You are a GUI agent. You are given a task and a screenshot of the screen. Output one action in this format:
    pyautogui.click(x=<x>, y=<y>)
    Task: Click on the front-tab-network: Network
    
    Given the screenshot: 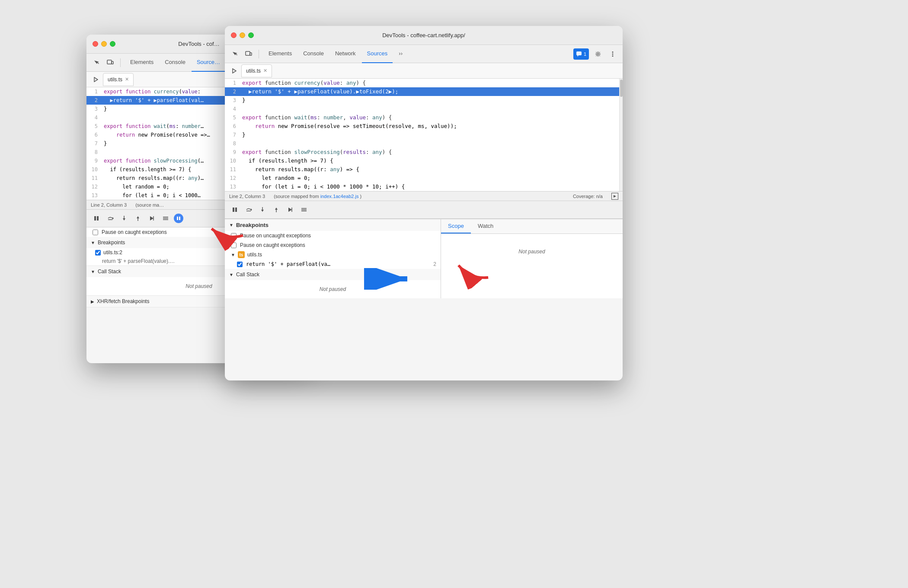 What is the action you would take?
    pyautogui.click(x=345, y=54)
    